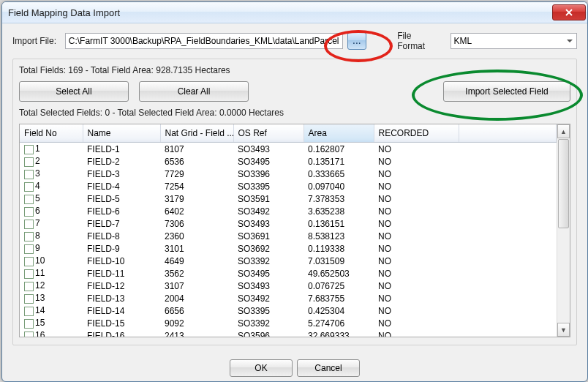  What do you see at coordinates (268, 211) in the screenshot?
I see `cell-os-ref: SO3492` at bounding box center [268, 211].